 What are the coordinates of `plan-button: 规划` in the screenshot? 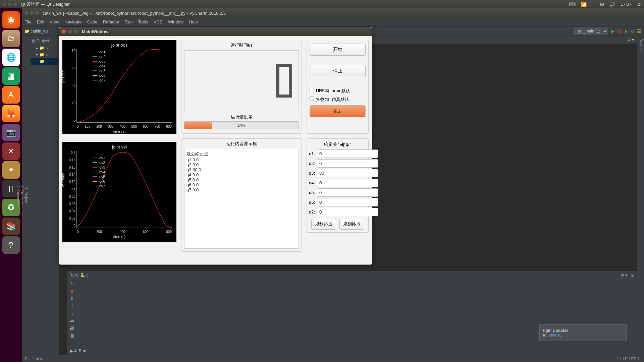 It's located at (337, 111).